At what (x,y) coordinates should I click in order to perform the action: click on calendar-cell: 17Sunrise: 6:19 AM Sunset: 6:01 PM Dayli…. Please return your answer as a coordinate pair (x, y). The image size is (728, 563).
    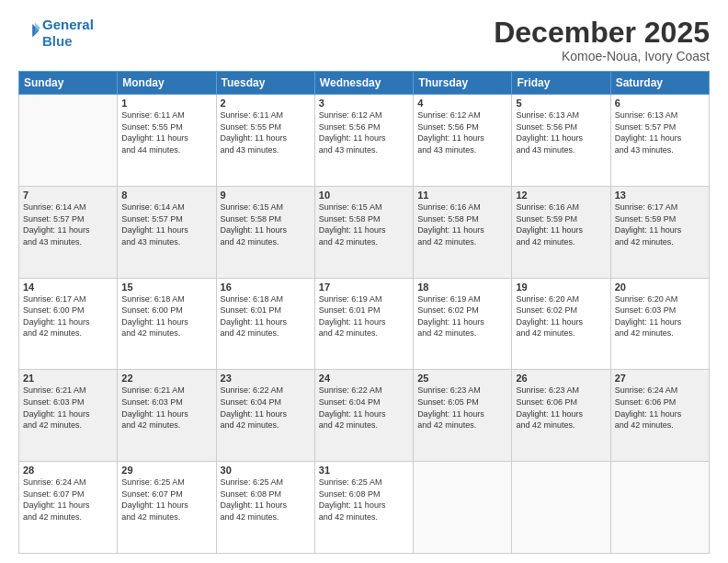
    Looking at the image, I should click on (364, 324).